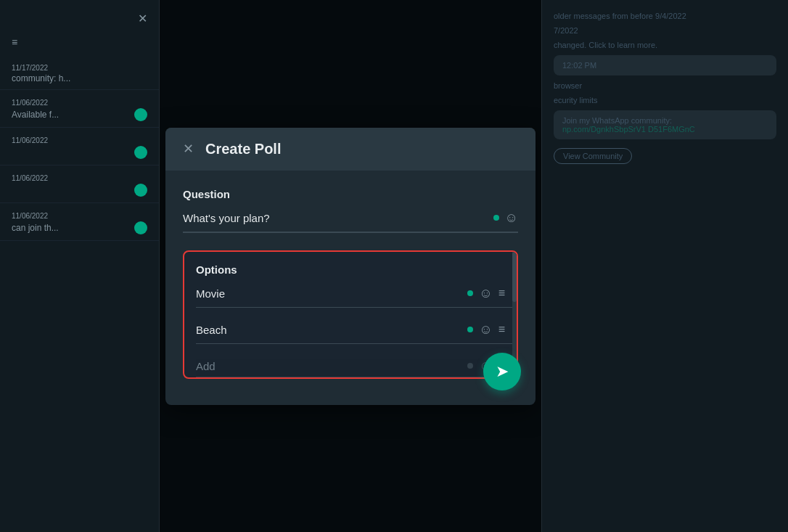 This screenshot has height=532, width=788. I want to click on options-box: Options ☺ ≡, so click(350, 315).